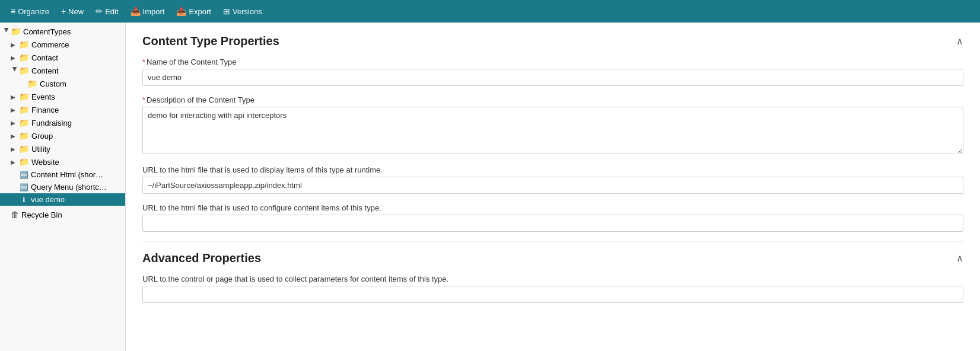  I want to click on website-folder-icon: 📁, so click(24, 162).